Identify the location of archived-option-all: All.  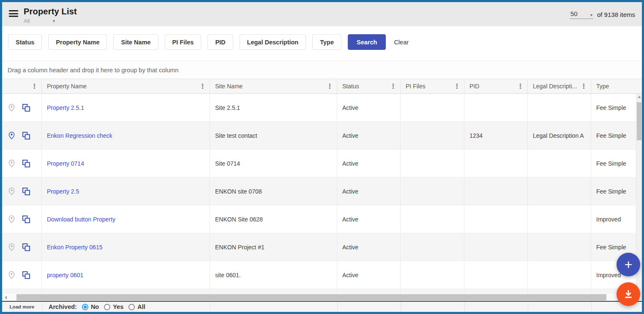
(137, 307).